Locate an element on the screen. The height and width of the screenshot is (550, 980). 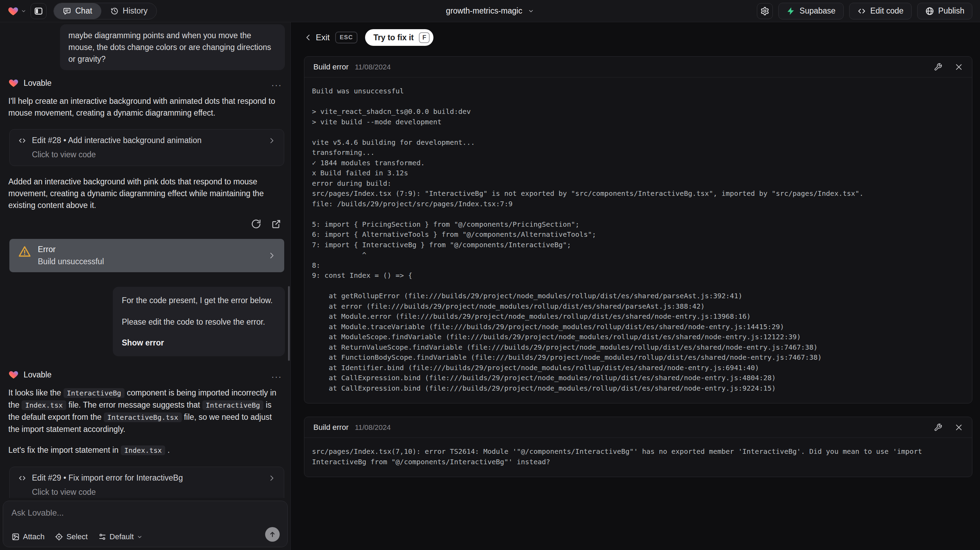
edit-card-28: Edit #28 • Add interactive background an… is located at coordinates (147, 148).